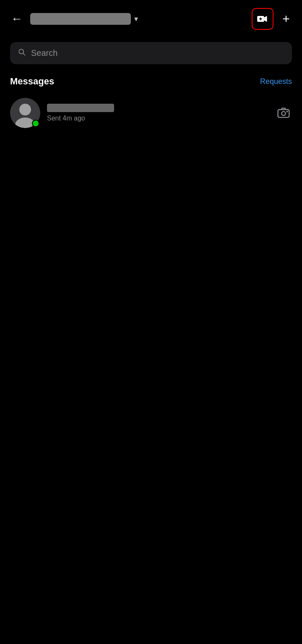 This screenshot has height=644, width=302. I want to click on message-time: Sent 4m ago, so click(66, 118).